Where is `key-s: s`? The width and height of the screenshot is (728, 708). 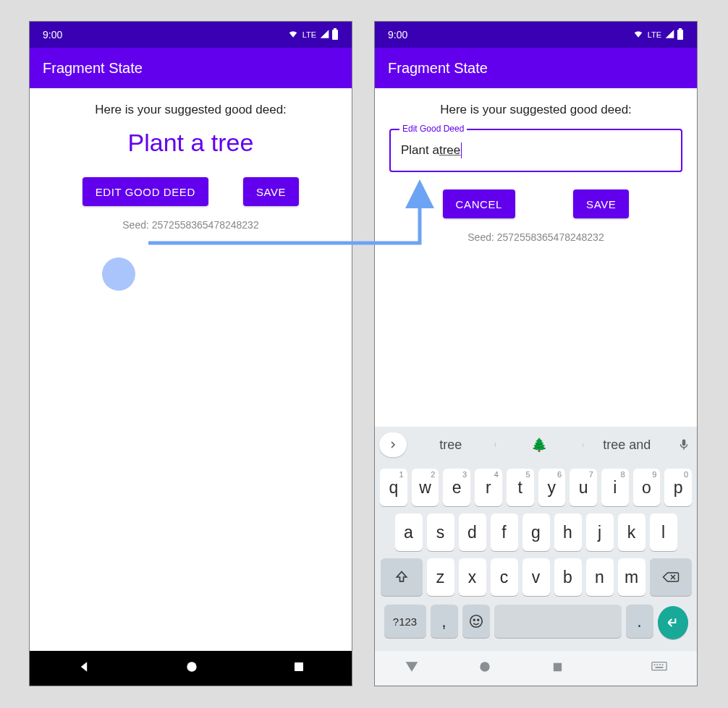 key-s: s is located at coordinates (441, 532).